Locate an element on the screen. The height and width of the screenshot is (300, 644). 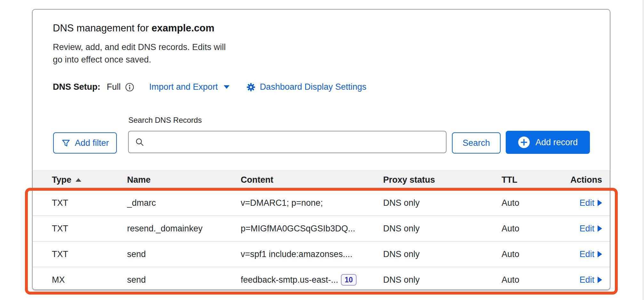
gear-icon is located at coordinates (251, 87).